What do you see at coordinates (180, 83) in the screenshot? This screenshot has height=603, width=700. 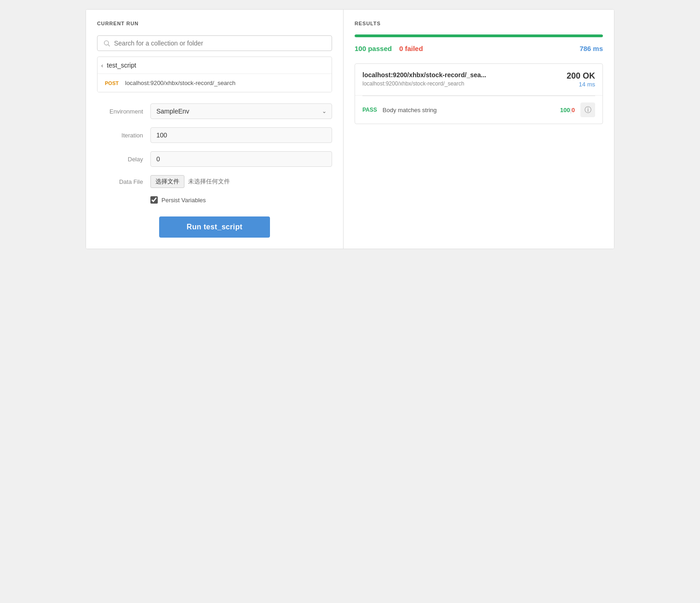 I see `request-url: localhost:9200/xhbx/stock-record/_search` at bounding box center [180, 83].